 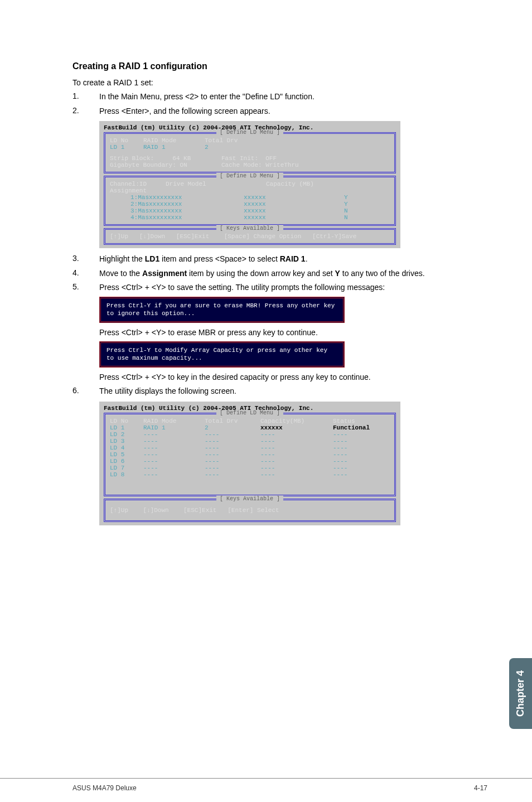 What do you see at coordinates (128, 191) in the screenshot?
I see `header-assignment: Assignment` at bounding box center [128, 191].